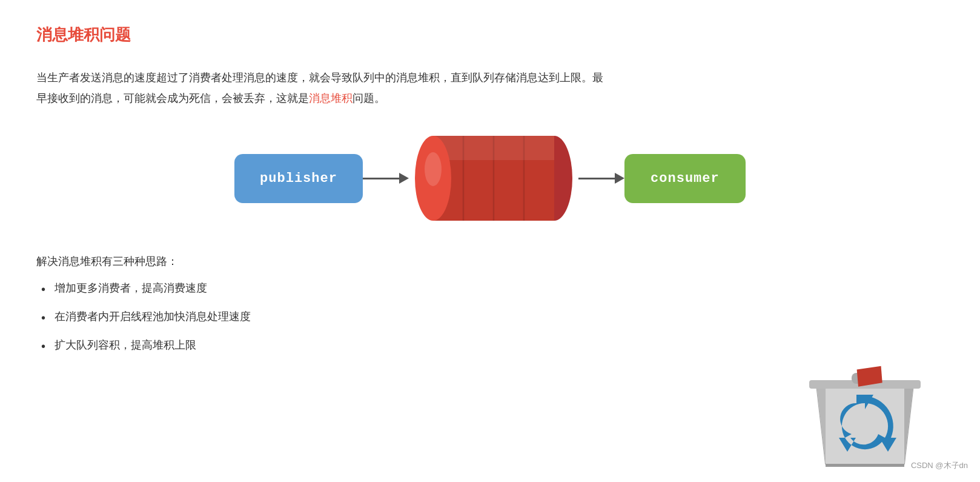 Image resolution: width=980 pixels, height=482 pixels. I want to click on watermark: CSDN @木子dn, so click(939, 466).